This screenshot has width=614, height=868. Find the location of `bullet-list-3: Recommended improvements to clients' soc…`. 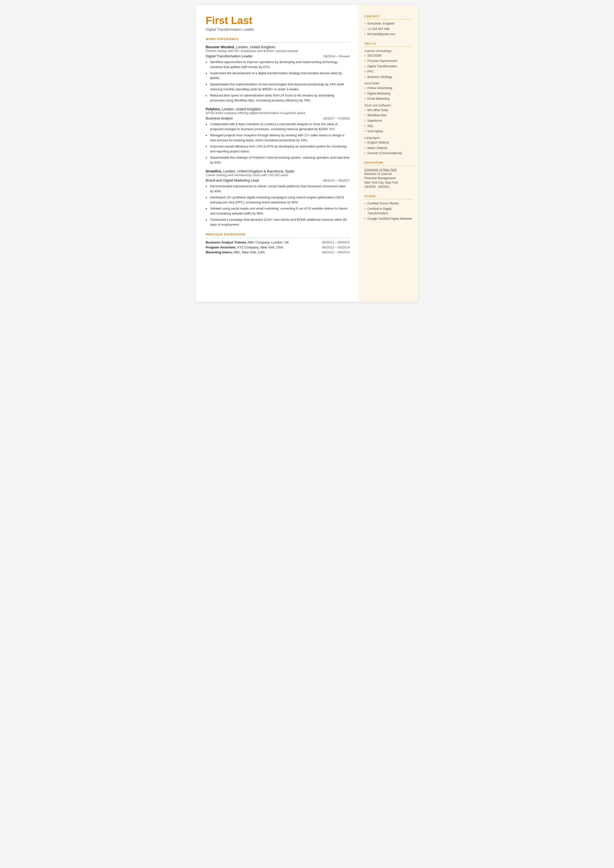

bullet-list-3: Recommended improvements to clients' soc… is located at coordinates (278, 205).